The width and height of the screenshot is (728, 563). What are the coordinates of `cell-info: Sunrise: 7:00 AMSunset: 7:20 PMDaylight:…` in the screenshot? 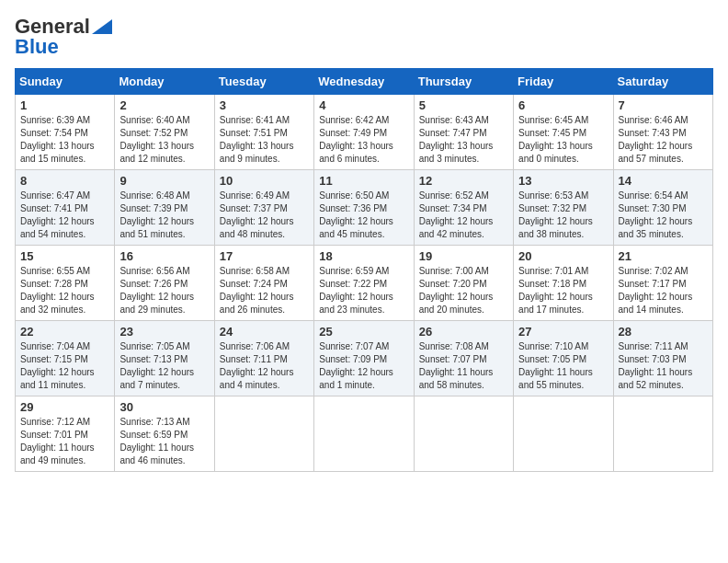 It's located at (463, 291).